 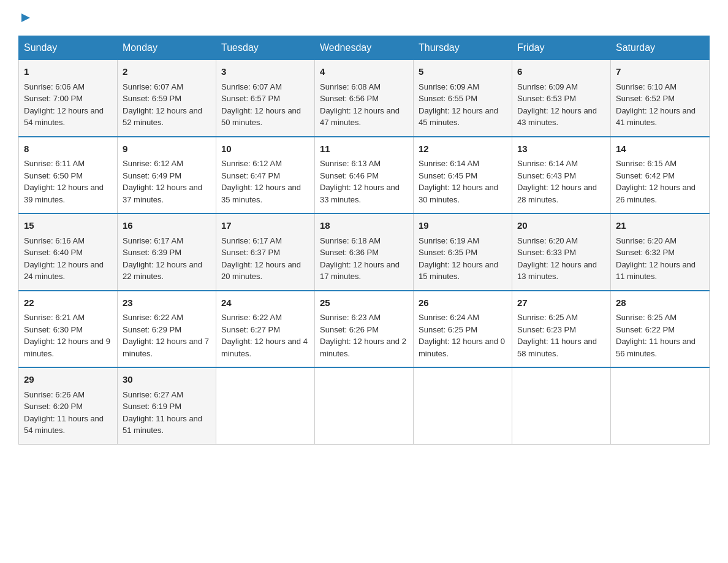 I want to click on day-number: 2, so click(x=167, y=72).